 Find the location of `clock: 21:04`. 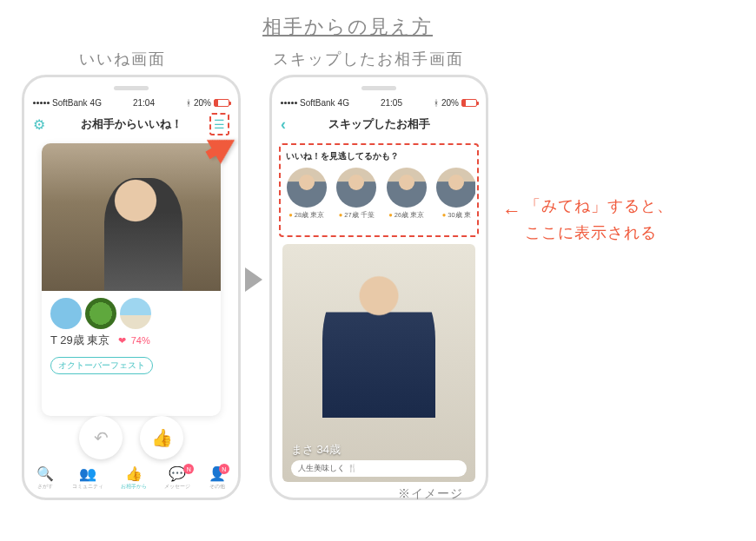

clock: 21:04 is located at coordinates (144, 102).